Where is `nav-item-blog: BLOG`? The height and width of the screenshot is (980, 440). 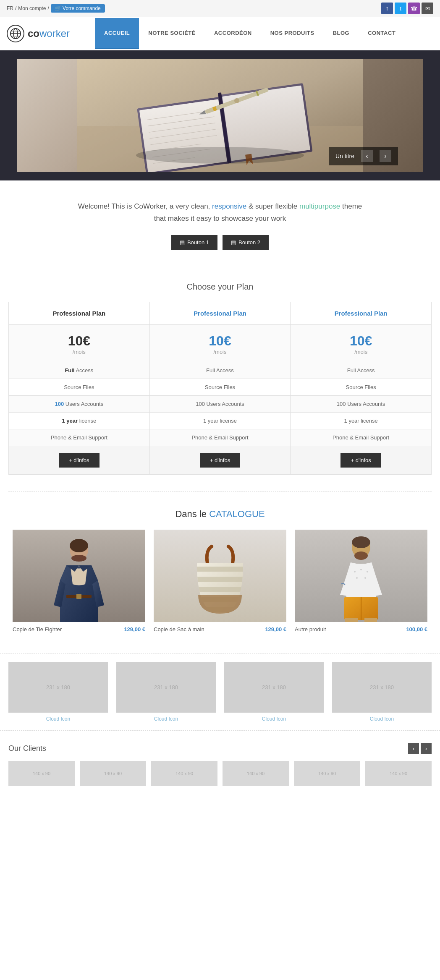
nav-item-blog: BLOG is located at coordinates (341, 34).